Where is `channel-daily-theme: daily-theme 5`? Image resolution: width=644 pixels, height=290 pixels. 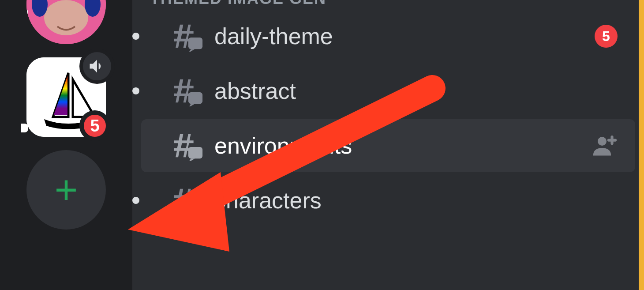 channel-daily-theme: daily-theme 5 is located at coordinates (388, 36).